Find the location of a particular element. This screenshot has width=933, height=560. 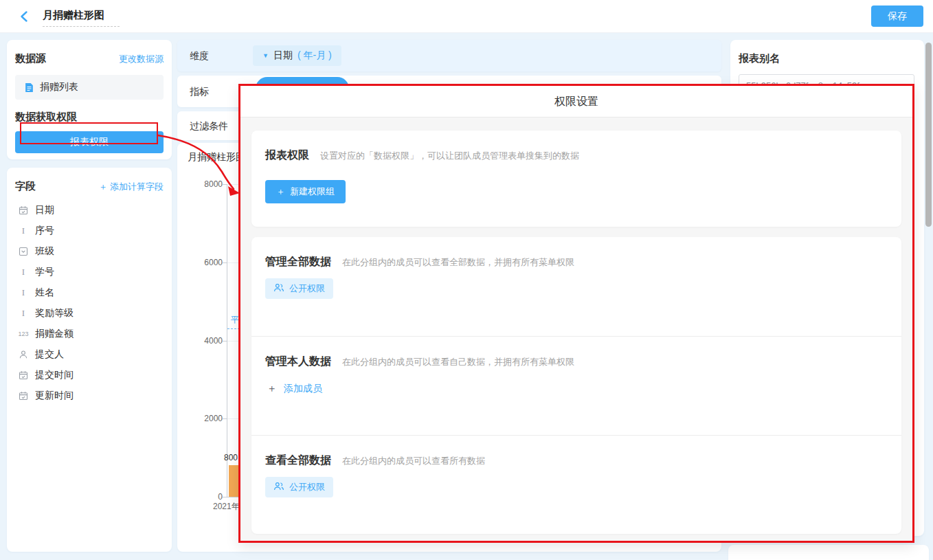

x-axis-tick-label: 2021年 is located at coordinates (227, 507).